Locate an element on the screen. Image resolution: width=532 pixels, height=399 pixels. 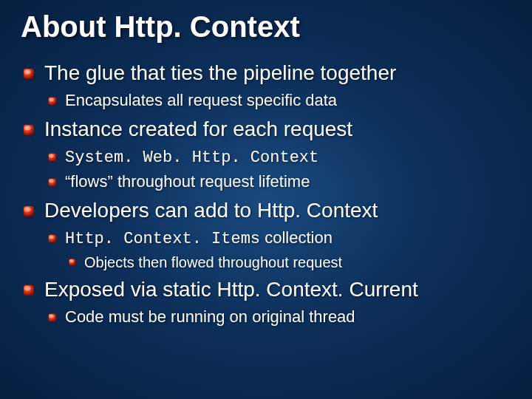
list-item-text: System. Web. Http. Context is located at coordinates (192, 158).